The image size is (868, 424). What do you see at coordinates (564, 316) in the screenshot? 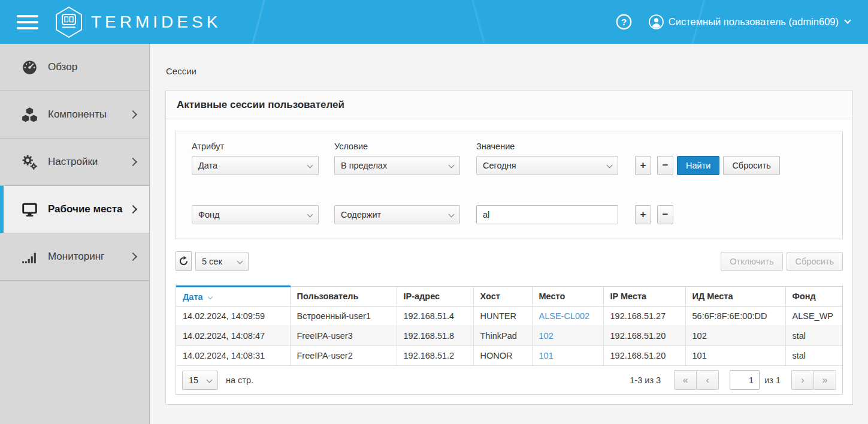
I see `place-link: ALSE-CL002` at bounding box center [564, 316].